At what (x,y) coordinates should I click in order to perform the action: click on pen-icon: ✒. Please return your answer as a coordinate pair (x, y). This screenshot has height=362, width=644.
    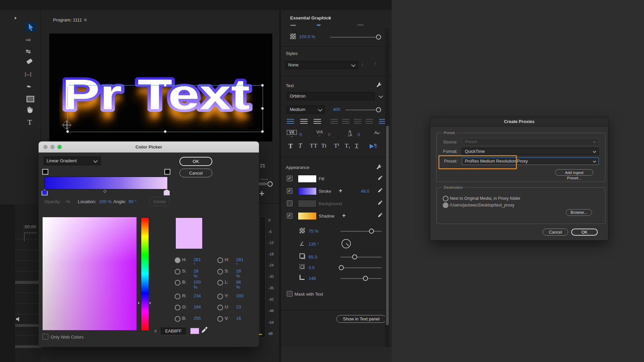
    Looking at the image, I should click on (29, 87).